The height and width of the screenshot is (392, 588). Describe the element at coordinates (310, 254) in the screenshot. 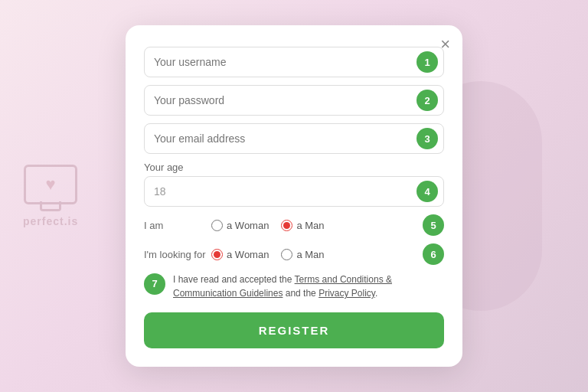

I see `looking-man-label: a Man` at that location.